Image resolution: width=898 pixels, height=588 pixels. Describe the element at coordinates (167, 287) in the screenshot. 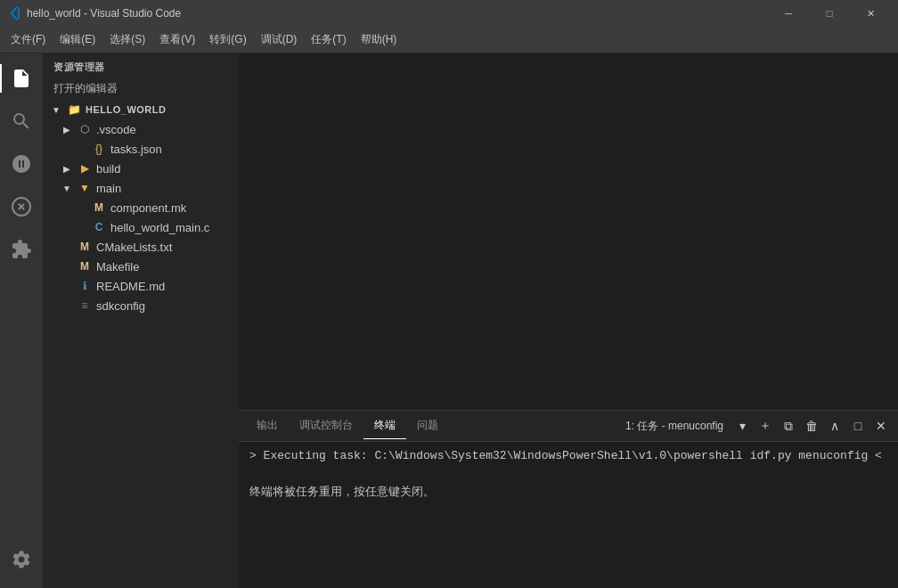

I see `readme-label: README.md` at that location.